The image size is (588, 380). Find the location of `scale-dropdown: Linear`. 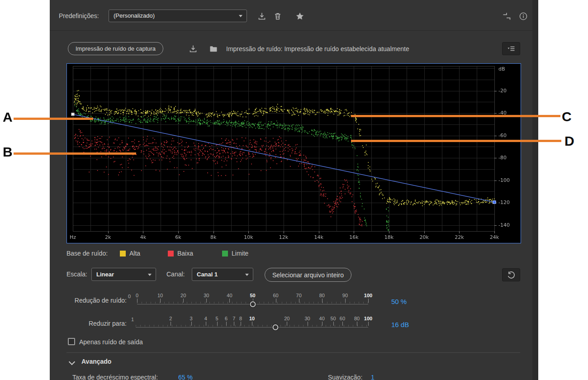

scale-dropdown: Linear is located at coordinates (124, 274).